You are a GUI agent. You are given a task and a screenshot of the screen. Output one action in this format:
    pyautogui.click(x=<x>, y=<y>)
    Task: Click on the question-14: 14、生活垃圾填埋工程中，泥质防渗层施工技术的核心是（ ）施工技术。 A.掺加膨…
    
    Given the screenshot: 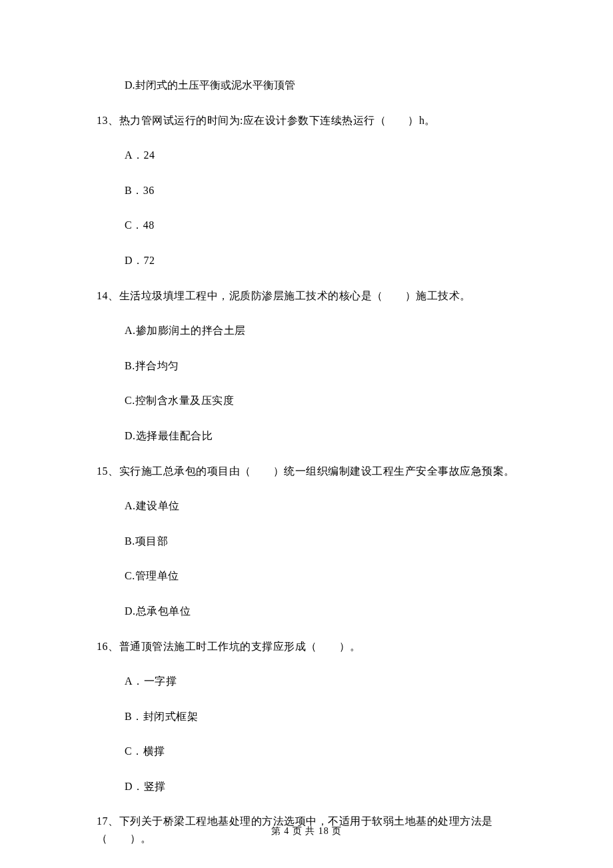 What is the action you would take?
    pyautogui.click(x=306, y=366)
    